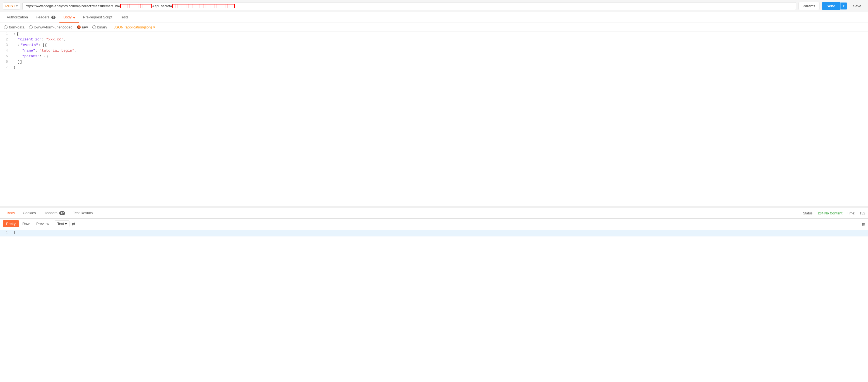  I want to click on radio-raw: raw, so click(83, 27).